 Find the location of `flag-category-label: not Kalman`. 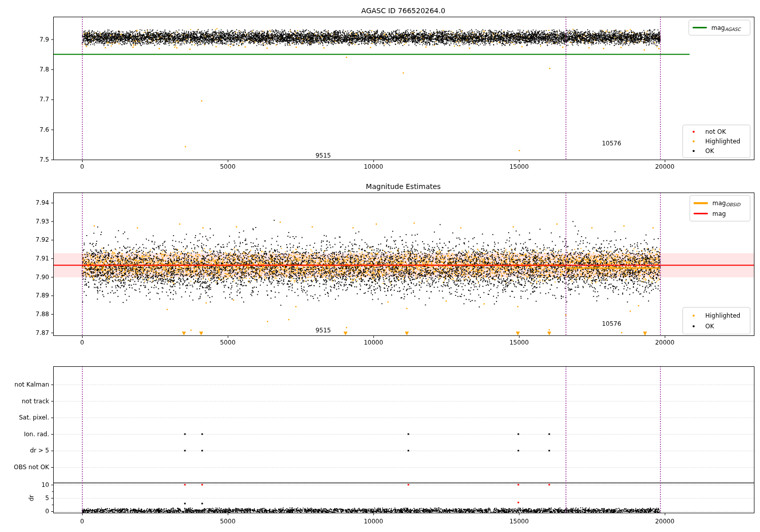

flag-category-label: not Kalman is located at coordinates (26, 385).